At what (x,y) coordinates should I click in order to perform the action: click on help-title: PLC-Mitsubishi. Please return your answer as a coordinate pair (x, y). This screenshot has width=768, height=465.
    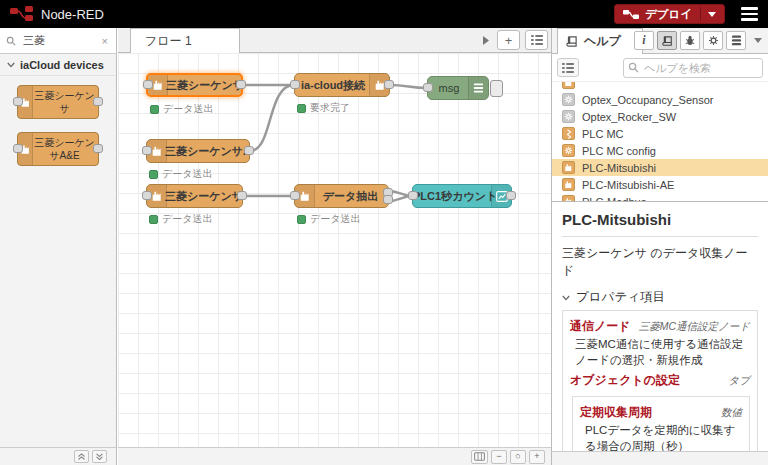
    Looking at the image, I should click on (660, 220).